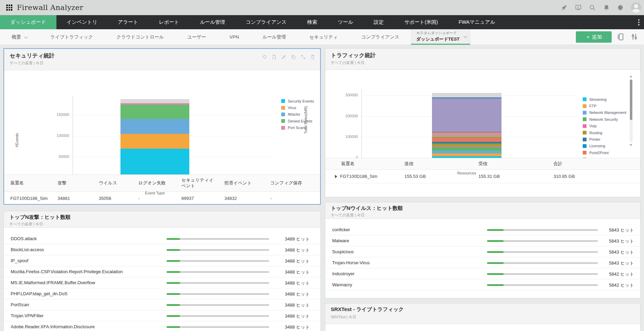 This screenshot has width=644, height=331. What do you see at coordinates (162, 305) in the screenshot?
I see `list-item: PortScan3488 ヒット` at bounding box center [162, 305].